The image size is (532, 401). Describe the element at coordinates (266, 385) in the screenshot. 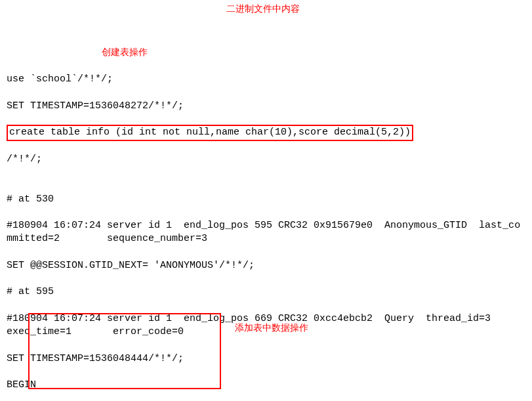

I see `code-line: BEGIN` at that location.